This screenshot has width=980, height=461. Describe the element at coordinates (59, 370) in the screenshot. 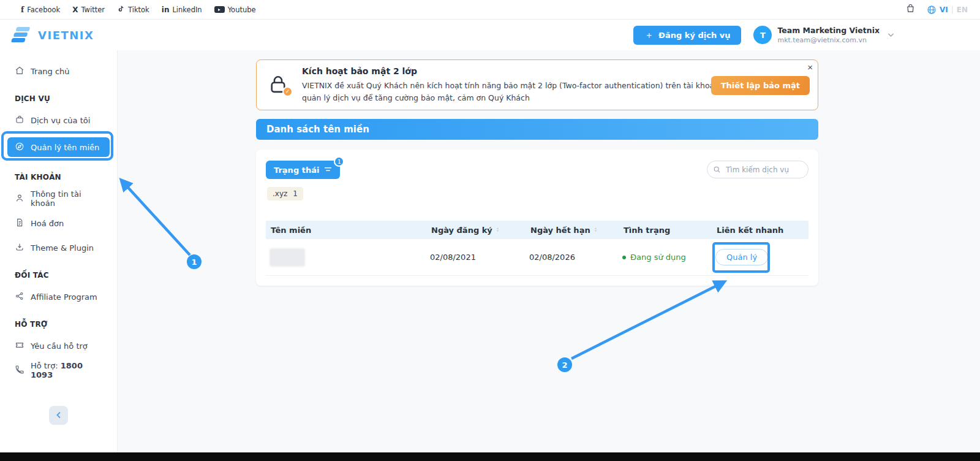

I see `sidebar-item-hotline: Hỗ trợ: 1800 1093` at that location.